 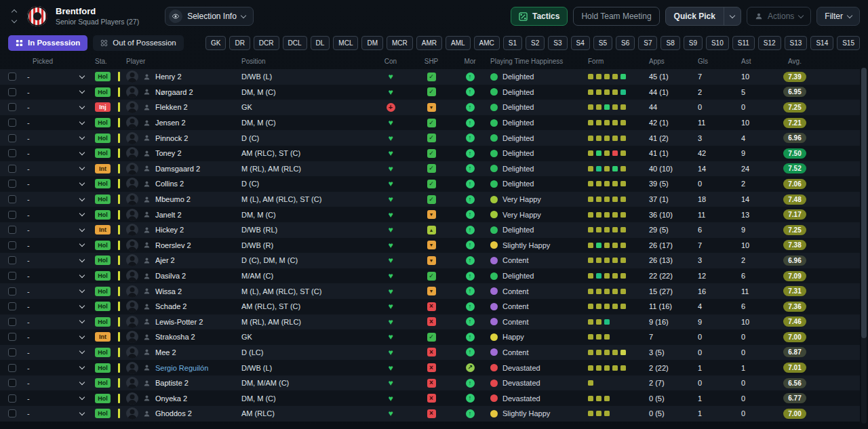 What do you see at coordinates (535, 43) in the screenshot?
I see `position-filter-s2: S2` at bounding box center [535, 43].